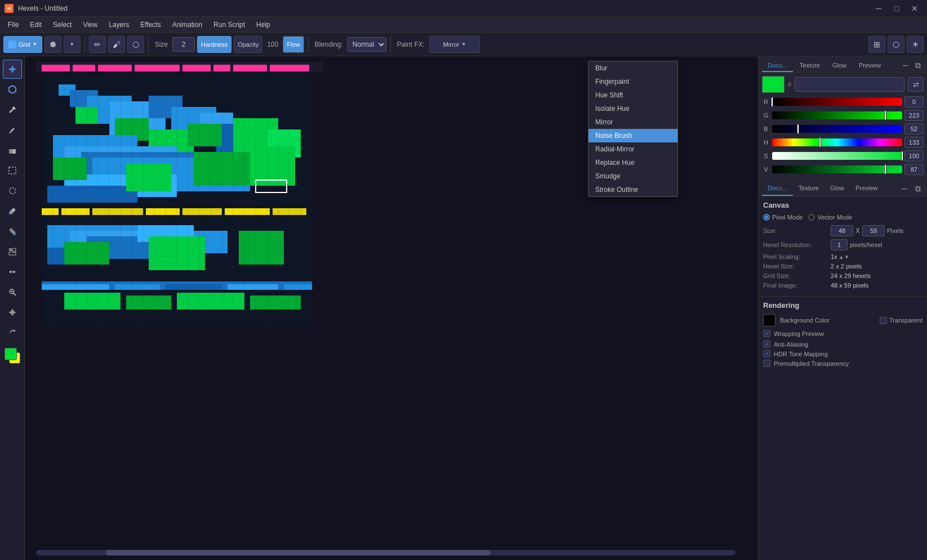 The height and width of the screenshot is (560, 927). I want to click on hexel-res-input, so click(839, 245).